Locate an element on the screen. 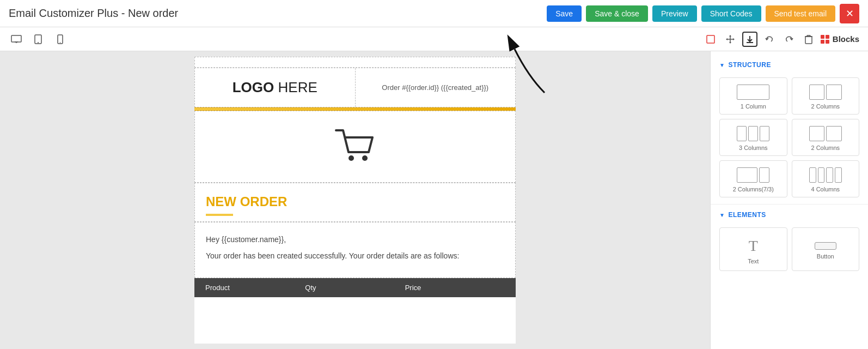 The width and height of the screenshot is (868, 349). greeting-text: Hey {{customer.name}}, is located at coordinates (355, 239).